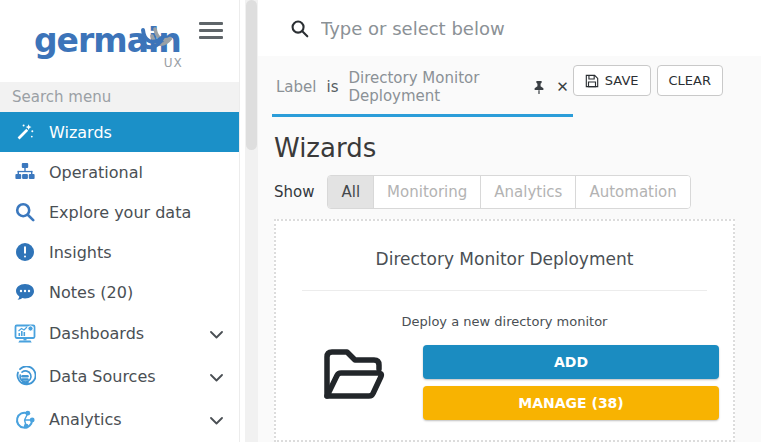 This screenshot has height=442, width=761. Describe the element at coordinates (350, 192) in the screenshot. I see `tab-all: All` at that location.